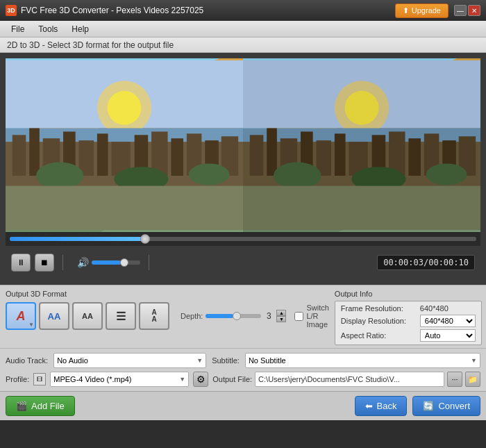 The image size is (486, 448). Describe the element at coordinates (448, 335) in the screenshot. I see `aspect-ratio-select: Auto 4:3 16:9 1:1` at that location.